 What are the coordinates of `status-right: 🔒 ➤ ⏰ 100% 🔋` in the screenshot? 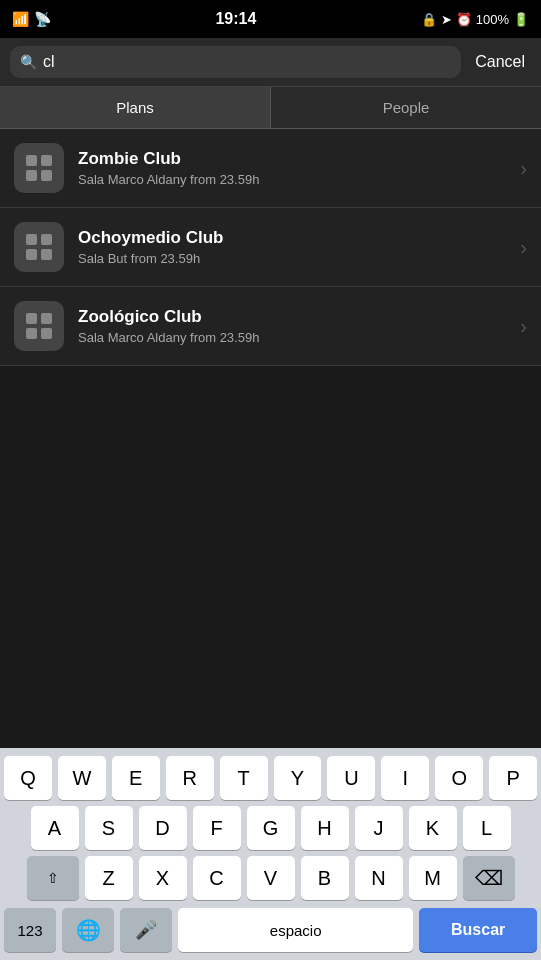 It's located at (475, 20).